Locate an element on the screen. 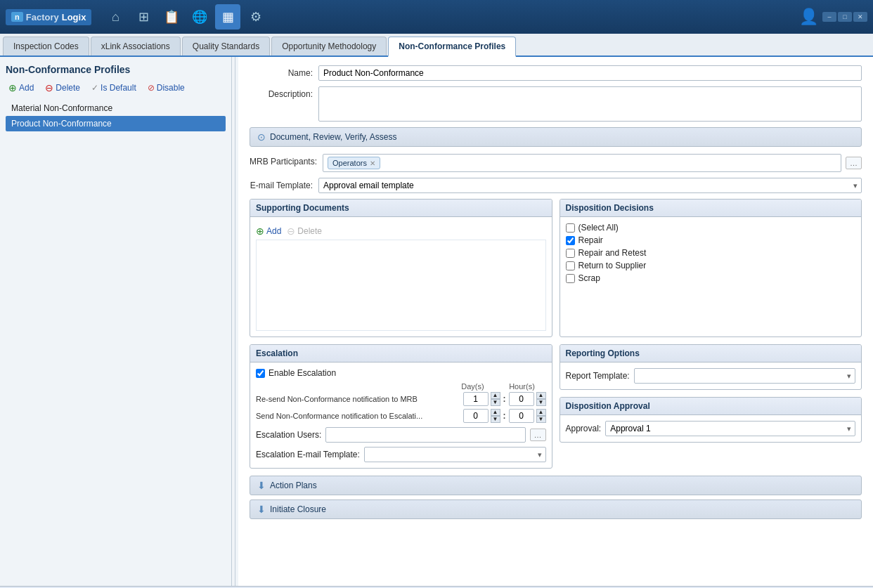 This screenshot has width=873, height=588. name-input is located at coordinates (590, 73).